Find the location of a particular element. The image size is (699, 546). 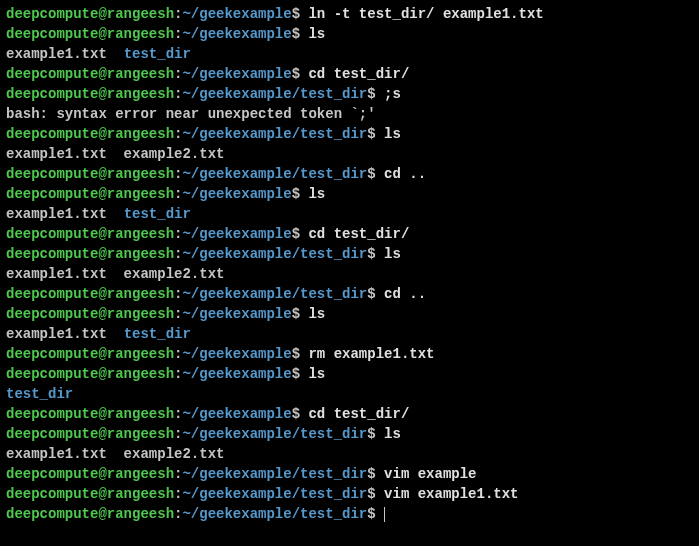

cursor-icon is located at coordinates (384, 514).